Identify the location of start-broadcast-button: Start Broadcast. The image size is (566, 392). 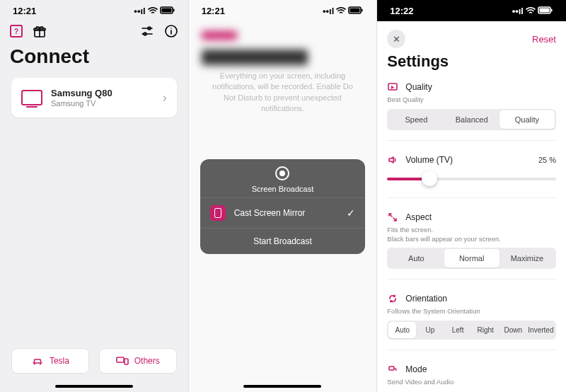
(283, 241).